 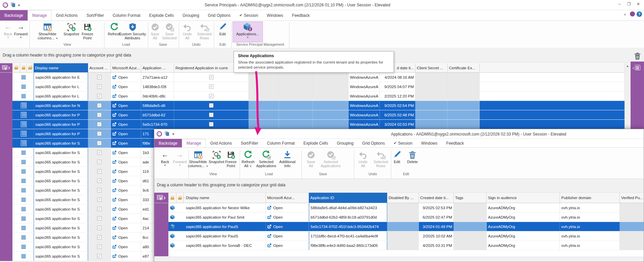 What do you see at coordinates (398, 124) in the screenshot?
I see `cell-created-date: 3/2024 02:03 PM` at bounding box center [398, 124].